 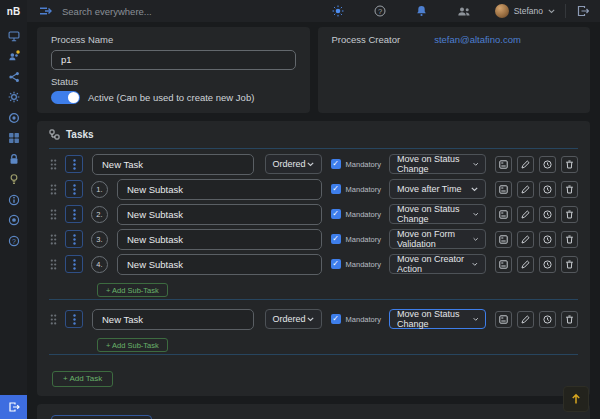 I want to click on bulb-icon, so click(x=14, y=180).